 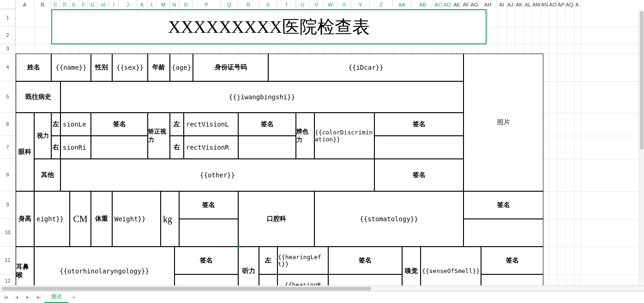 I want to click on col-header-AD: AD, so click(x=447, y=5).